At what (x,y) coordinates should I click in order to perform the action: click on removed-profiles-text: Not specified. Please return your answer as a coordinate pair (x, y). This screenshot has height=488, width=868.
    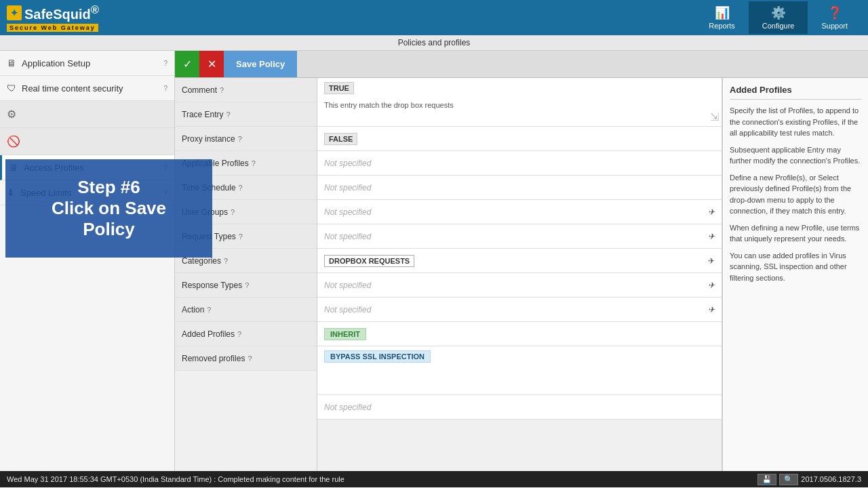
    Looking at the image, I should click on (347, 407).